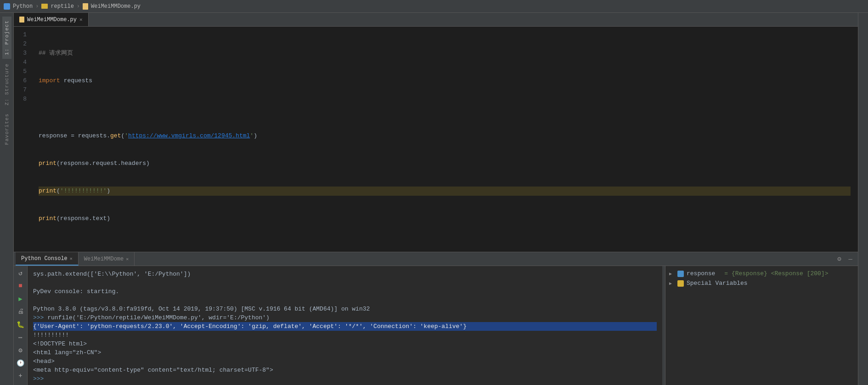 Image resolution: width=868 pixels, height=385 pixels. I want to click on python-icon, so click(7, 6).